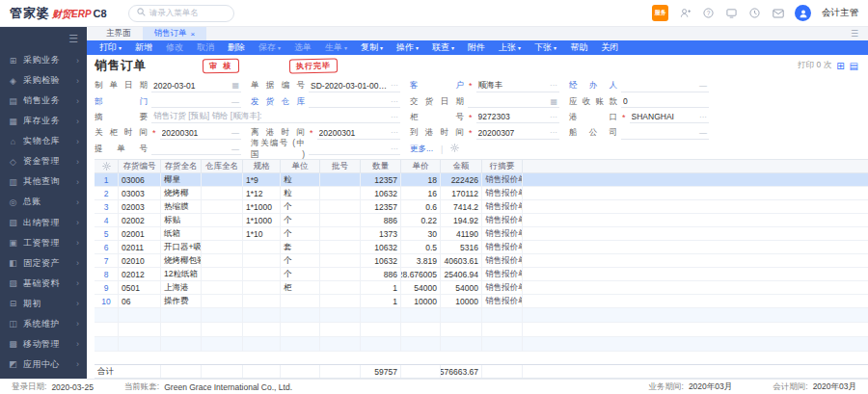 Image resolution: width=868 pixels, height=394 pixels. What do you see at coordinates (43, 181) in the screenshot?
I see `sidebar-item-7: ▥其他查询›` at bounding box center [43, 181].